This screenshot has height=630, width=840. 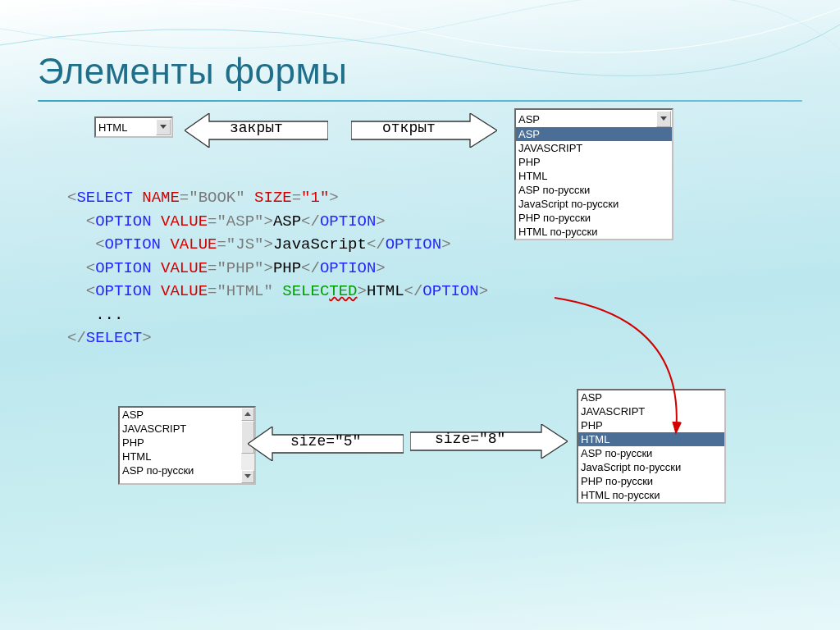 What do you see at coordinates (192, 71) in the screenshot?
I see `slide-title: Элементы формы` at bounding box center [192, 71].